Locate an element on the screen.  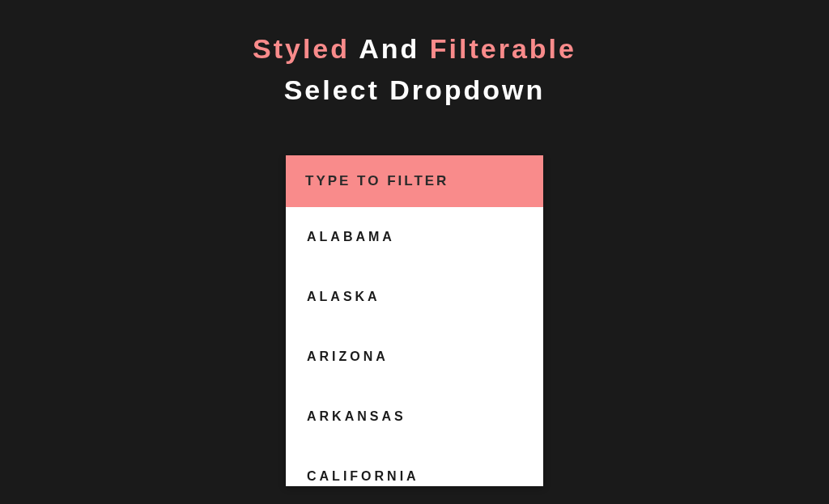
heading-word-styled: Styled is located at coordinates (301, 49).